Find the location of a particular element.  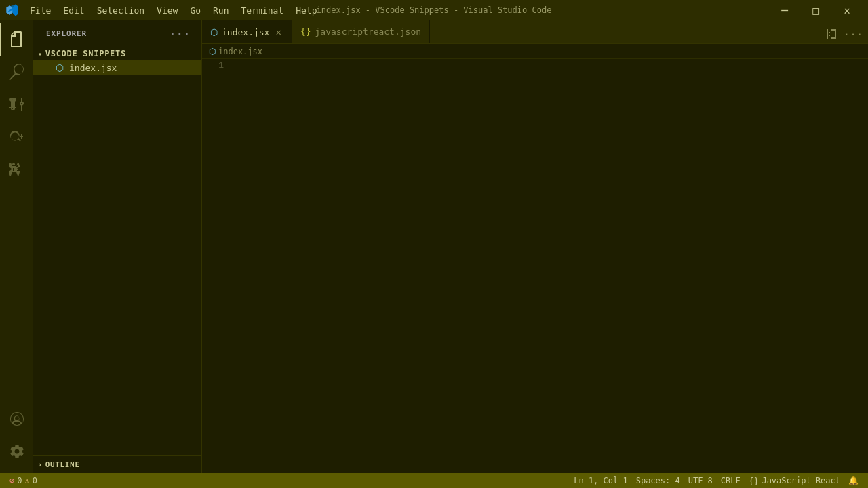

json-tab-icon: {} is located at coordinates (306, 31).